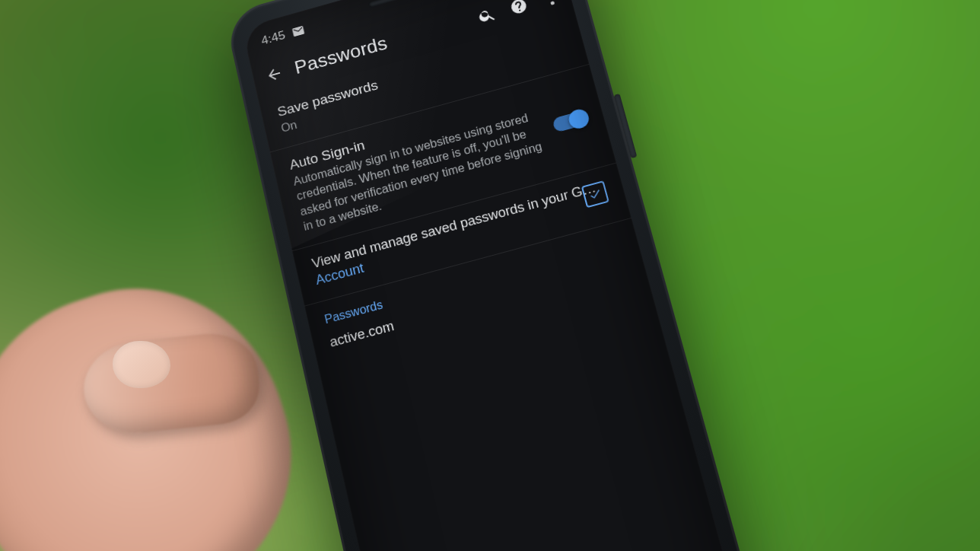  I want to click on back-button, so click(274, 74).